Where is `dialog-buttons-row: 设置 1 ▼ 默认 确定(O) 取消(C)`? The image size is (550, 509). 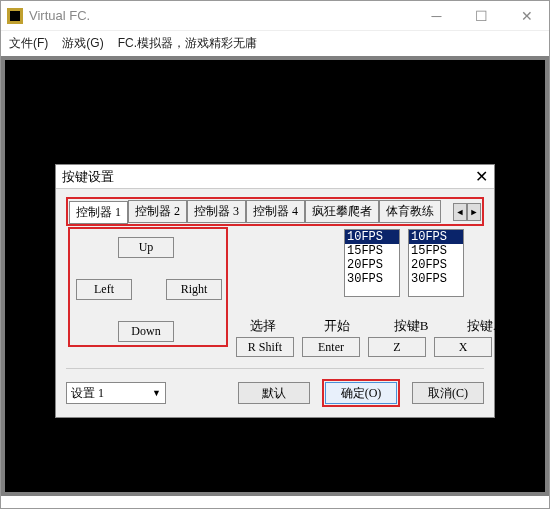 dialog-buttons-row: 设置 1 ▼ 默认 确定(O) 取消(C) is located at coordinates (275, 388).